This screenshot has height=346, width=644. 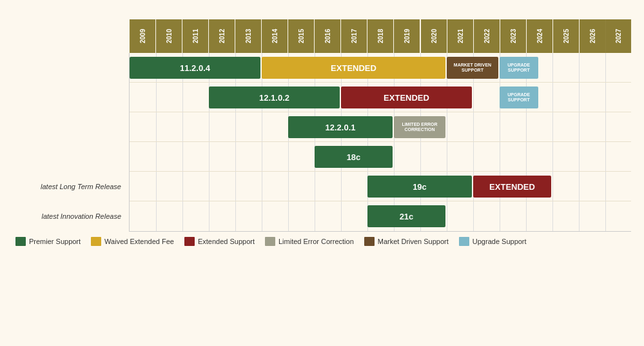 What do you see at coordinates (353, 36) in the screenshot?
I see `year-cell: 2017` at bounding box center [353, 36].